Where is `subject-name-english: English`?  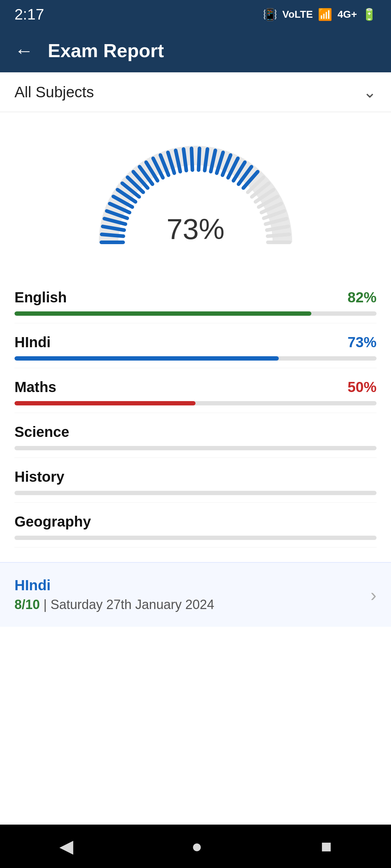 subject-name-english: English is located at coordinates (41, 297).